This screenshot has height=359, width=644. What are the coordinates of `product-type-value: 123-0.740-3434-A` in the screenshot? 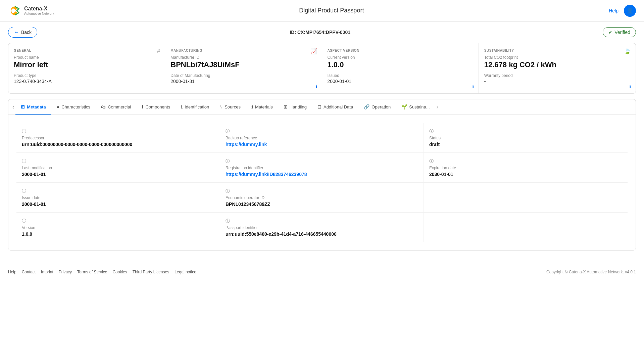 It's located at (87, 81).